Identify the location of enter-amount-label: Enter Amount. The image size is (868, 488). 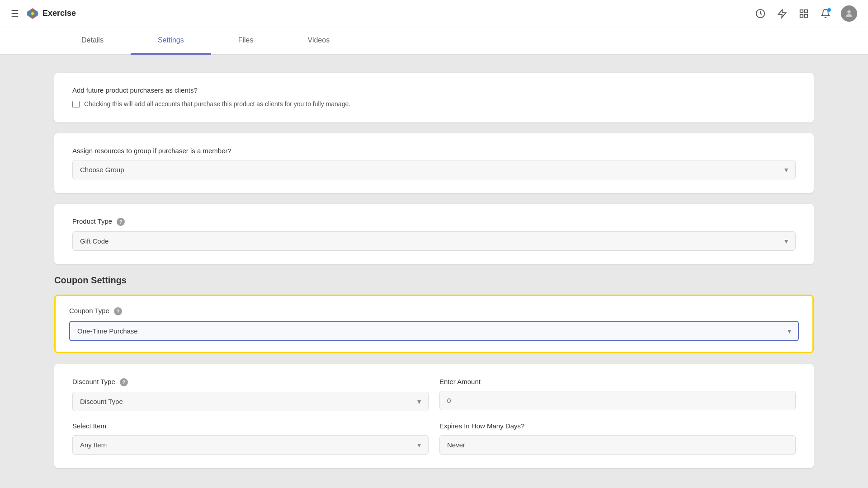
(618, 381).